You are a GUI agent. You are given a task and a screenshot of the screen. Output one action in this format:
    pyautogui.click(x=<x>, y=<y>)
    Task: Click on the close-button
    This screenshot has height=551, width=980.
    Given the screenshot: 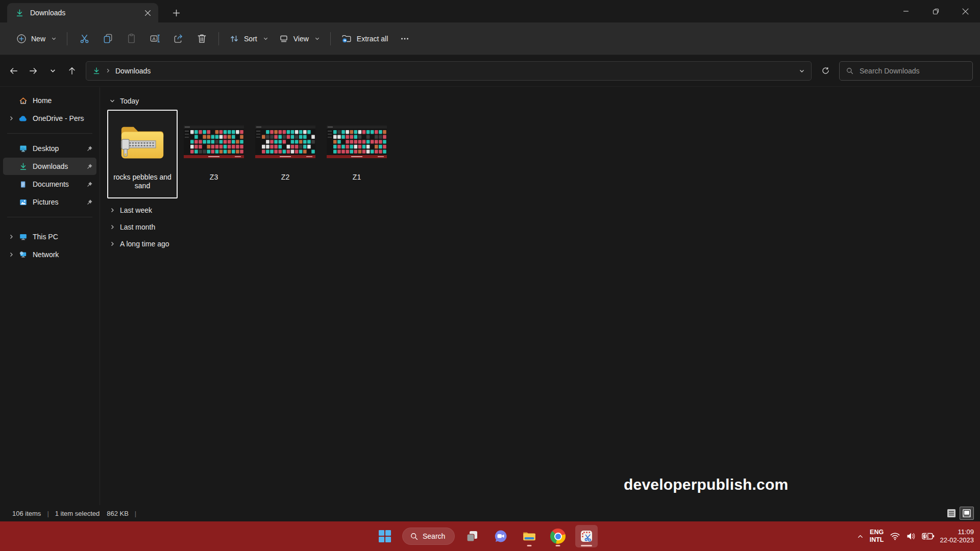 What is the action you would take?
    pyautogui.click(x=965, y=11)
    